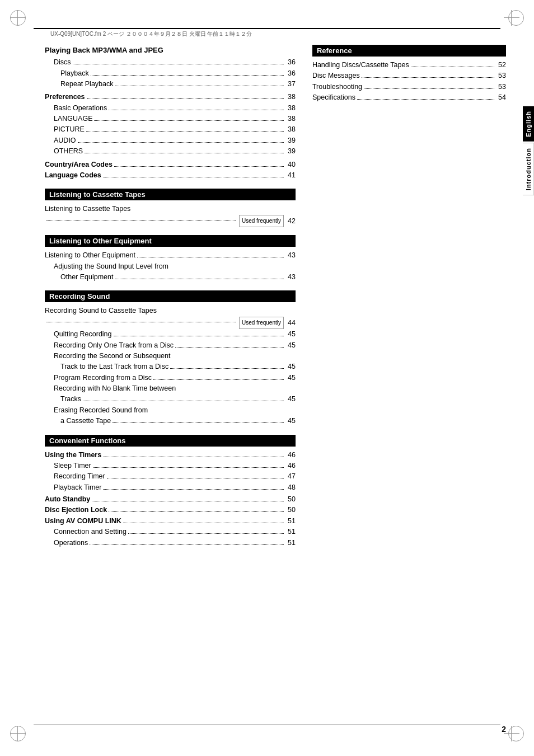 This screenshot has height=756, width=534. I want to click on toc-row-disc-messages: Disc Messages 53, so click(409, 76).